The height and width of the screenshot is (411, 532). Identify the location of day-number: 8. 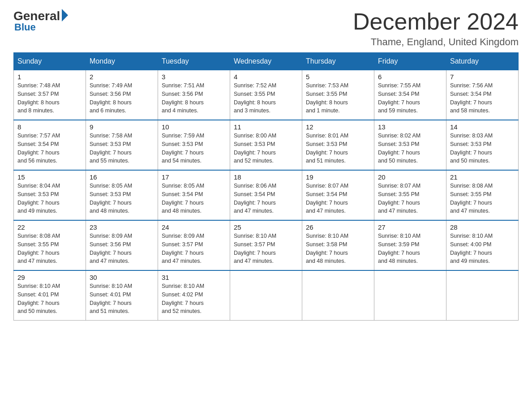
(50, 127).